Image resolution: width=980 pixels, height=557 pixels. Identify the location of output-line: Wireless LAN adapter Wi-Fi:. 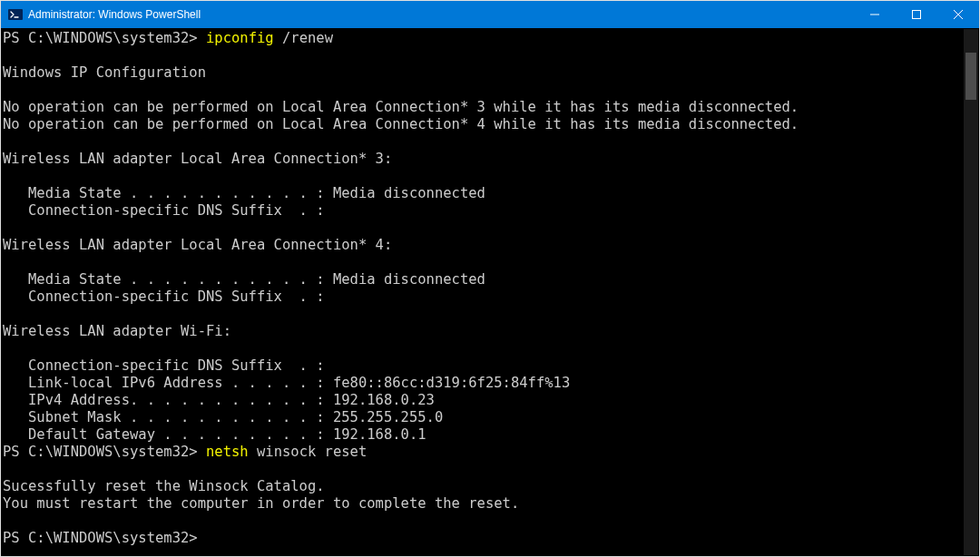
(117, 331).